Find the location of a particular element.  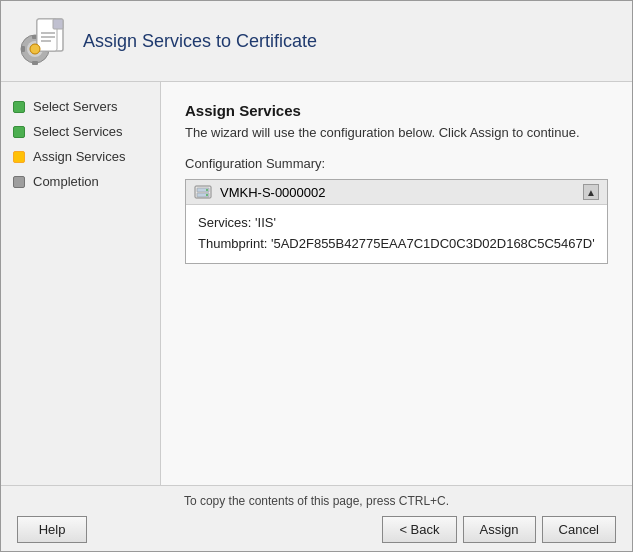

sidebar-item-label: Completion is located at coordinates (66, 182).